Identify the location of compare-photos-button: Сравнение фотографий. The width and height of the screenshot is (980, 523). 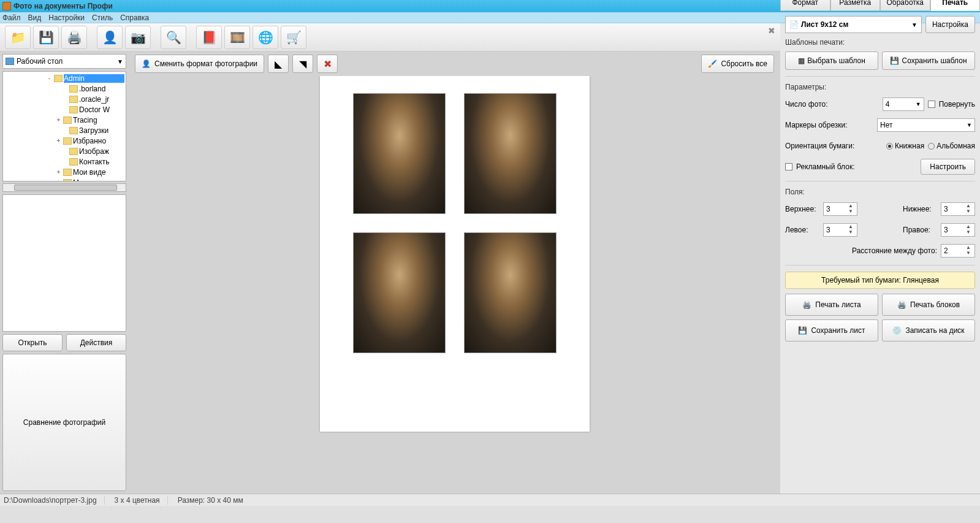
(64, 422).